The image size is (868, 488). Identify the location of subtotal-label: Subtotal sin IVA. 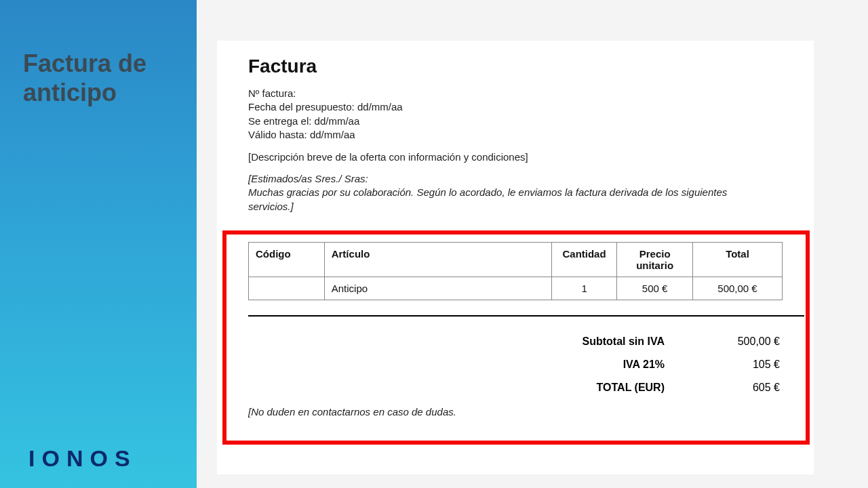
(603, 342).